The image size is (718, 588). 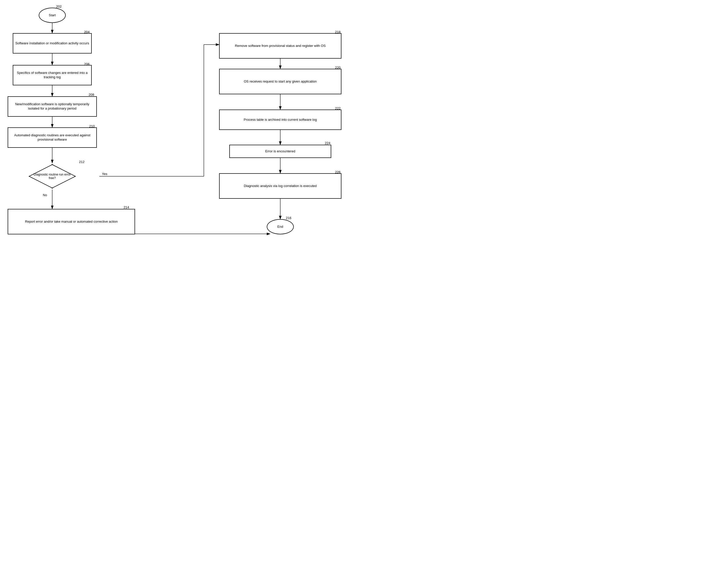 What do you see at coordinates (52, 16) in the screenshot?
I see `start-node: Start` at bounding box center [52, 16].